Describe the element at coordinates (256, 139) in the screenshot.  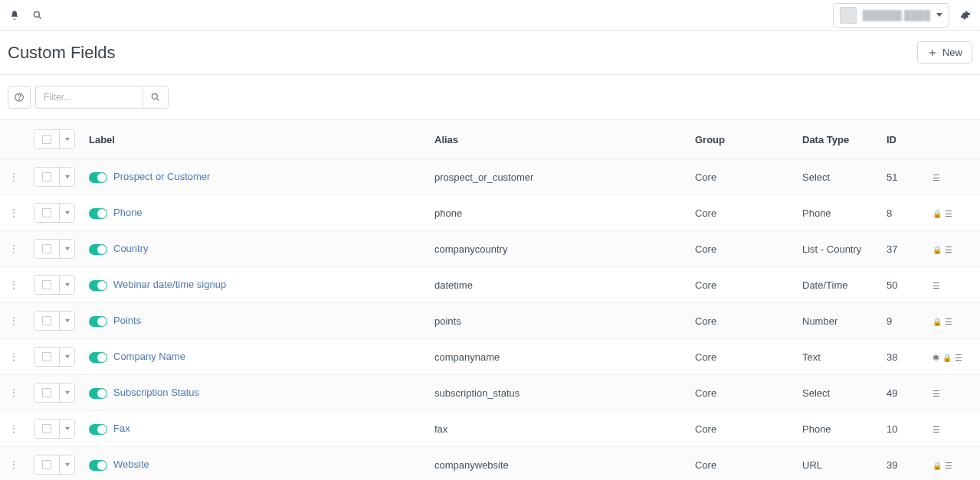
I see `header-label: Label` at that location.